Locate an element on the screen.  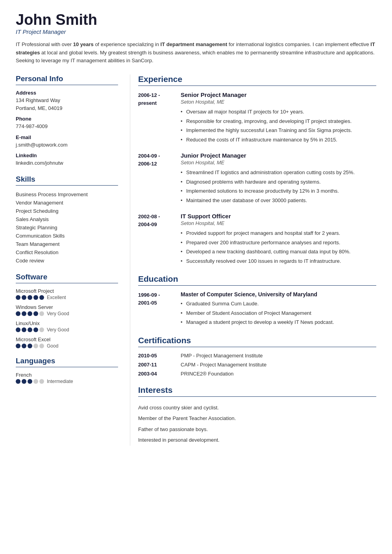
list-item: Managed a student project to develop a w… is located at coordinates (279, 322).